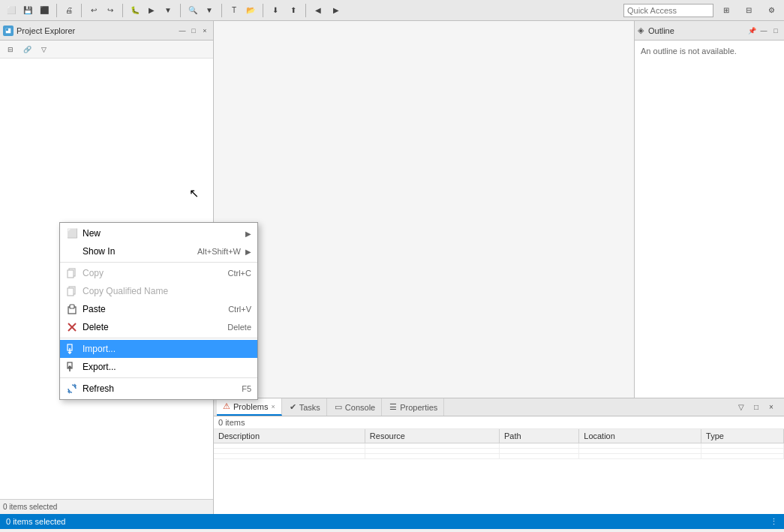 Image resolution: width=784 pixels, height=532 pixels. What do you see at coordinates (499, 444) in the screenshot?
I see `problems-data-table: Description Resource Path Location Type` at bounding box center [499, 444].